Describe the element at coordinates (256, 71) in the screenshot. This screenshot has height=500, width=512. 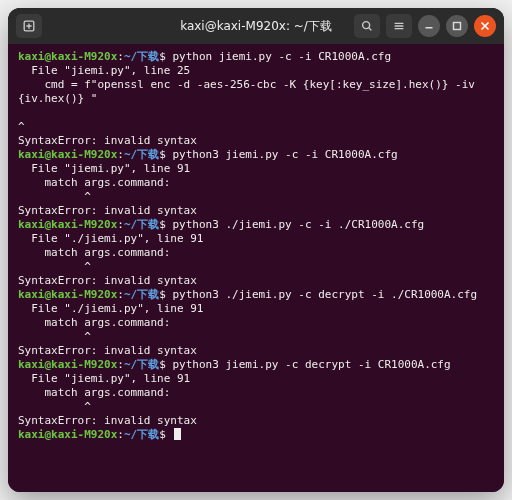
I see `output-line: File "jiemi.py", line 25` at that location.